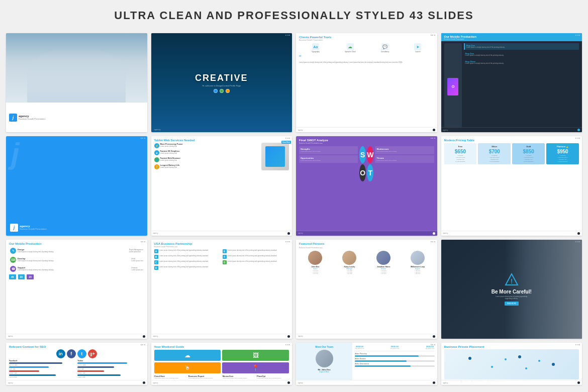 The image size is (588, 392). Describe the element at coordinates (395, 364) in the screenshot. I see `slide-15-right: 2002-54 The Infinity Corp 2005-54 The In…` at that location.